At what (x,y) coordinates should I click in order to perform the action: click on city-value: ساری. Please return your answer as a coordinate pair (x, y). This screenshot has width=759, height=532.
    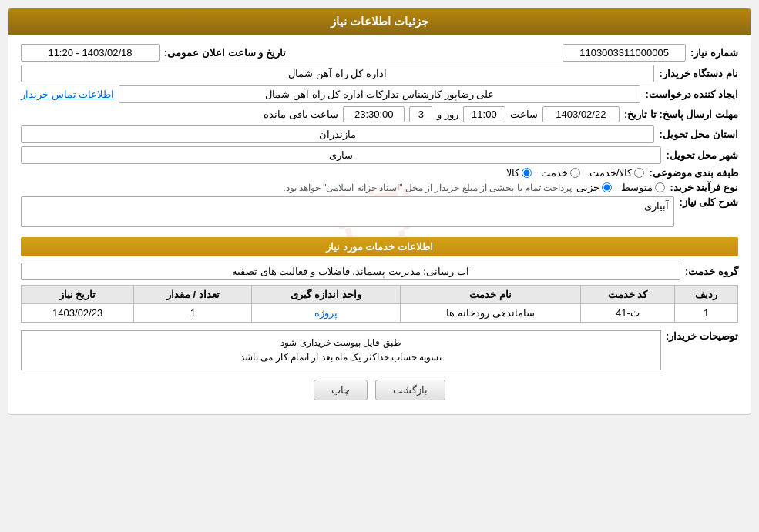
    Looking at the image, I should click on (341, 156).